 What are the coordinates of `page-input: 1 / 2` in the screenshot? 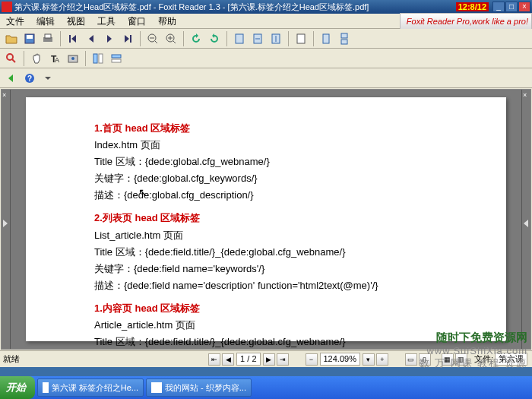 It's located at (248, 359).